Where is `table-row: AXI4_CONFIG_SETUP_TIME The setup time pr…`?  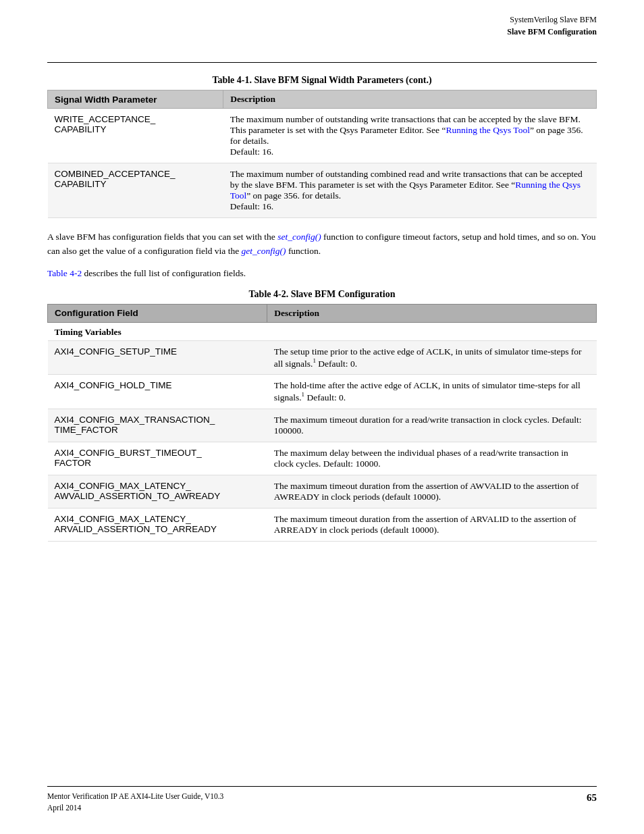
table-row: AXI4_CONFIG_SETUP_TIME The setup time pr… is located at coordinates (323, 358).